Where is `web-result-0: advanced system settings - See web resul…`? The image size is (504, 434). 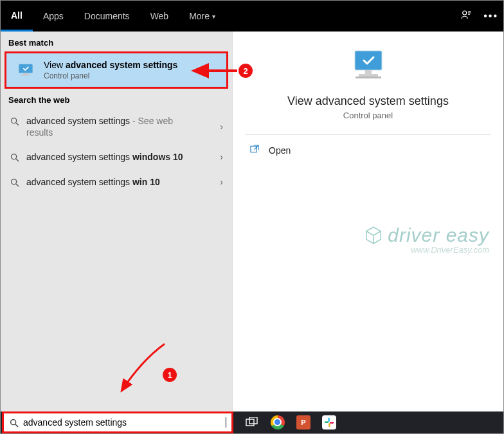
web-result-0: advanced system settings - See web resul… is located at coordinates (116, 127).